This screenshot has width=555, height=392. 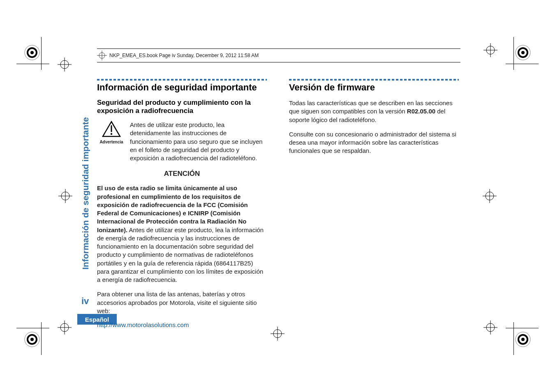 What do you see at coordinates (182, 174) in the screenshot?
I see `attention-heading: ATENCIÓN` at bounding box center [182, 174].